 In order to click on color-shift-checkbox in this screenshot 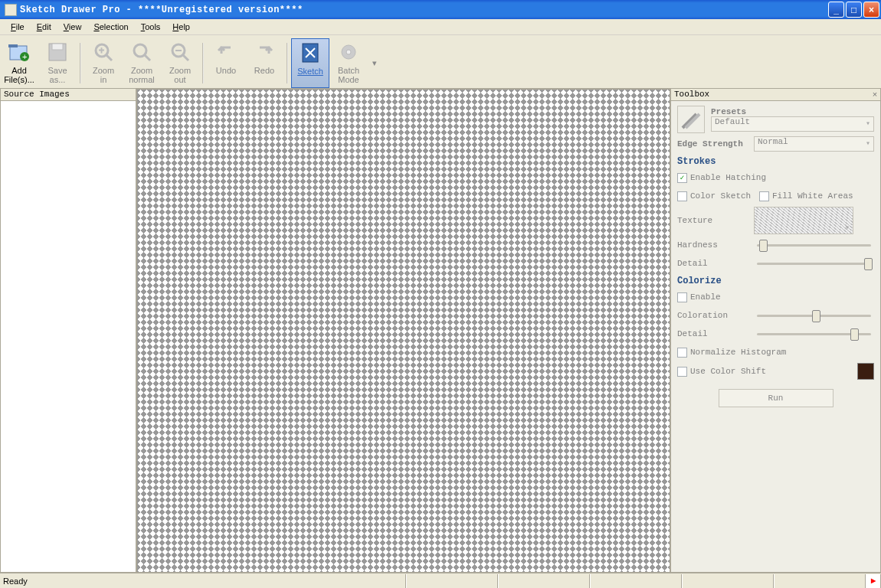, I will do `click(682, 372)`.